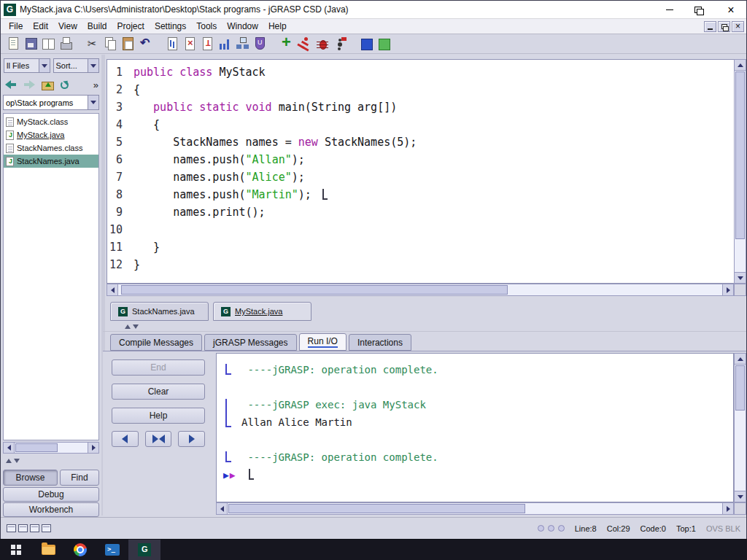  I want to click on run-icon, so click(305, 44).